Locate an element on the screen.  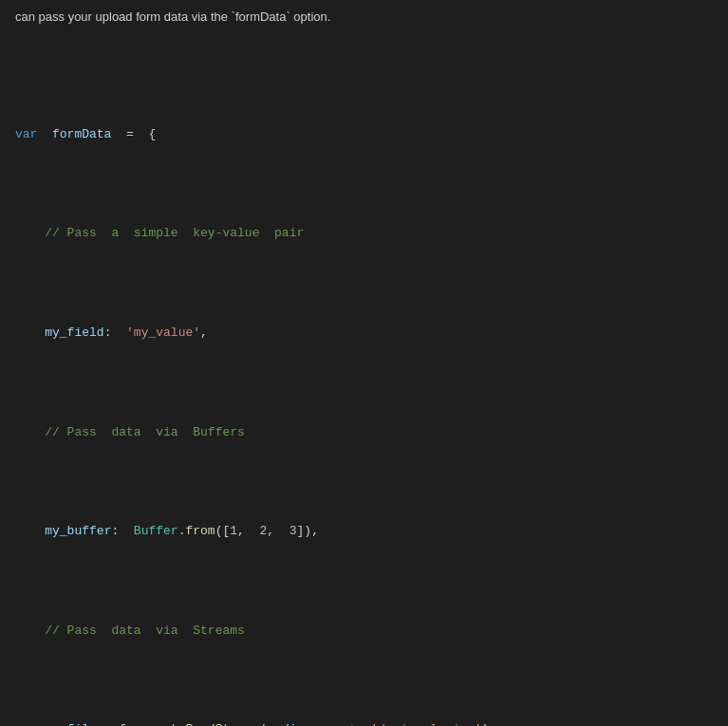
code-line-1: var formData = { is located at coordinates (364, 135).